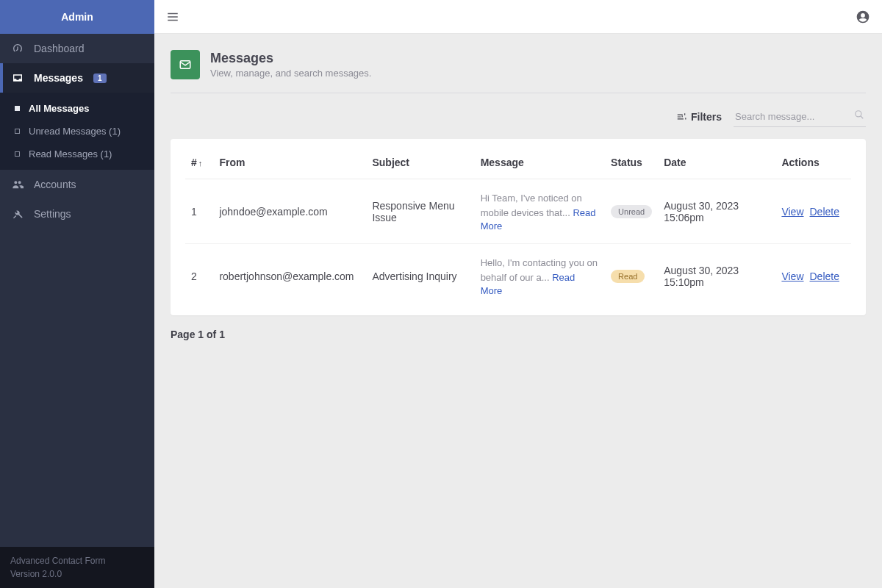 The image size is (882, 588). What do you see at coordinates (539, 163) in the screenshot?
I see `col-message: Message` at bounding box center [539, 163].